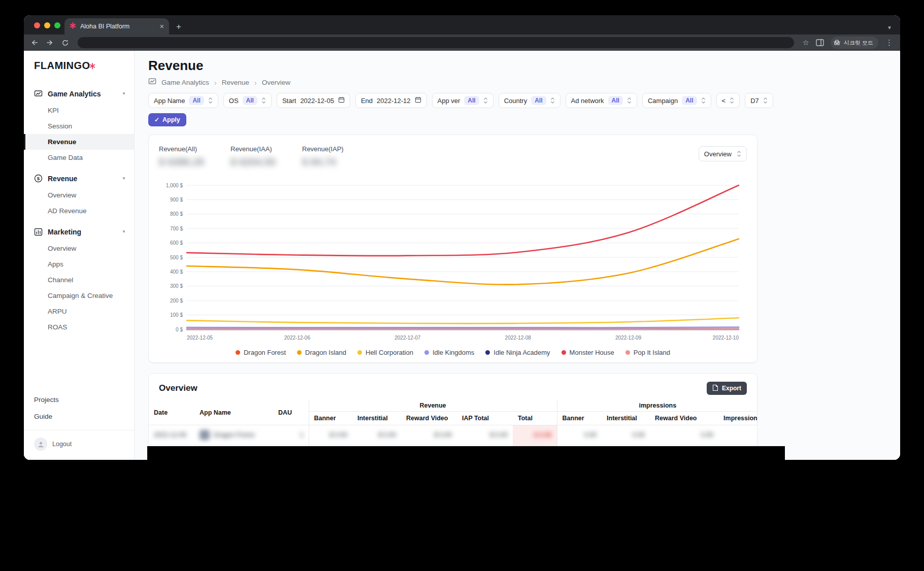 This screenshot has height=571, width=924. I want to click on breadcrumb-item-revenue: Revenue, so click(236, 82).